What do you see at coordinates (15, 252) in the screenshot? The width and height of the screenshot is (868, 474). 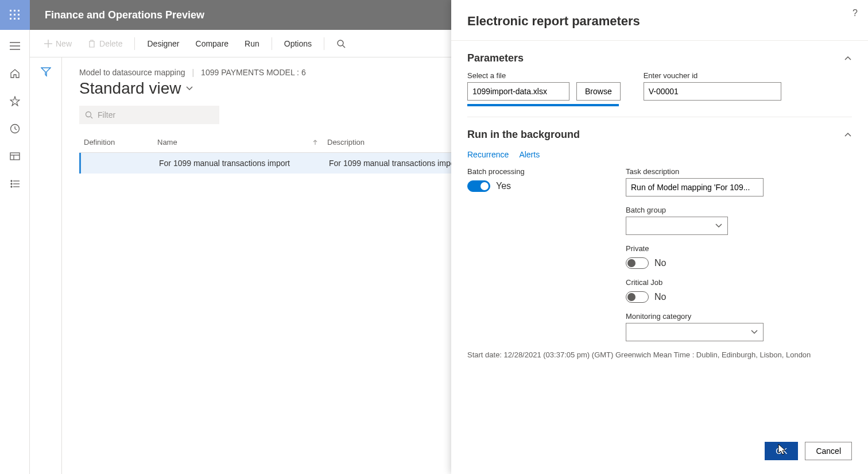 I see `left-rail` at bounding box center [15, 252].